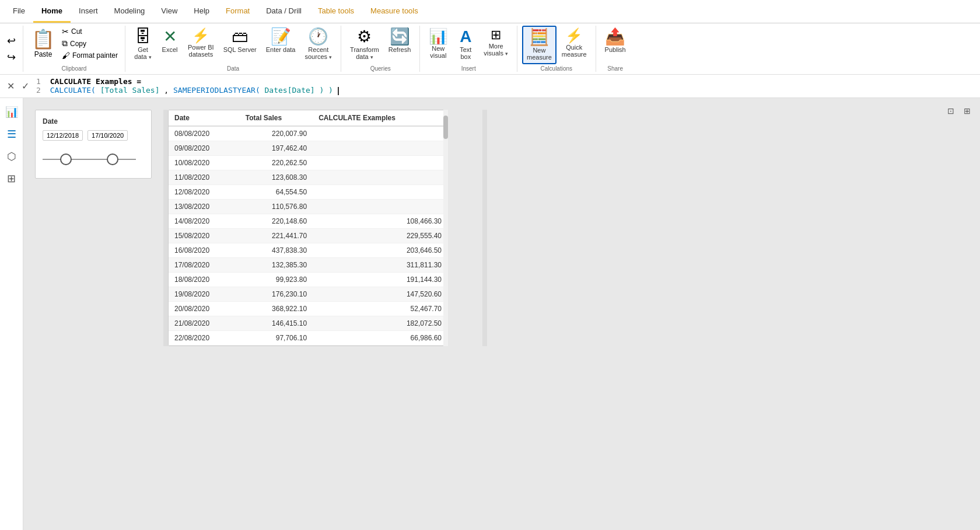 This screenshot has height=530, width=980. What do you see at coordinates (281, 41) in the screenshot?
I see `enter-data-button: 📝 Enter data` at bounding box center [281, 41].